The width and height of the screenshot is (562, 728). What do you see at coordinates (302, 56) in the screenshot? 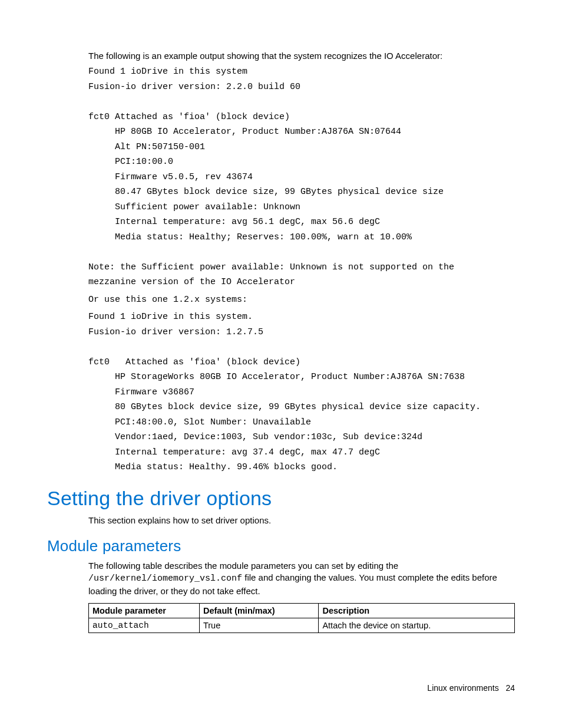
I see `intro-text: The following is an example output showi…` at bounding box center [302, 56].